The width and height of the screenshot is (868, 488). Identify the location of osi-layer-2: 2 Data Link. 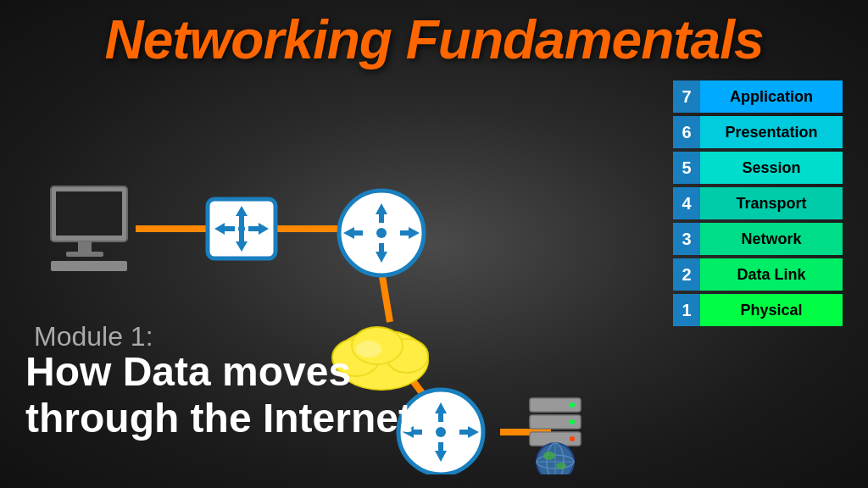
(758, 274).